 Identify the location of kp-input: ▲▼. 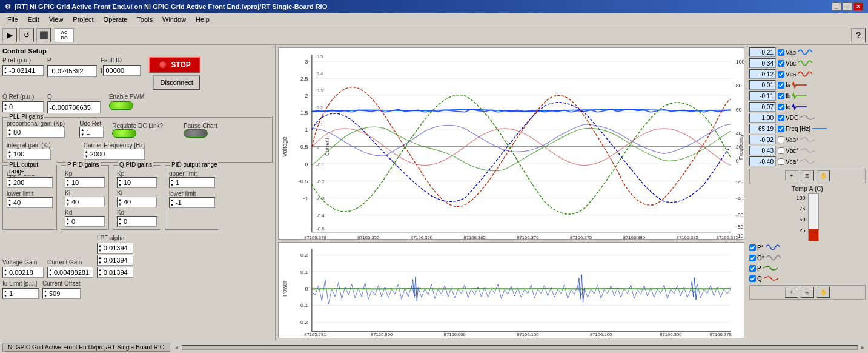
(36, 132).